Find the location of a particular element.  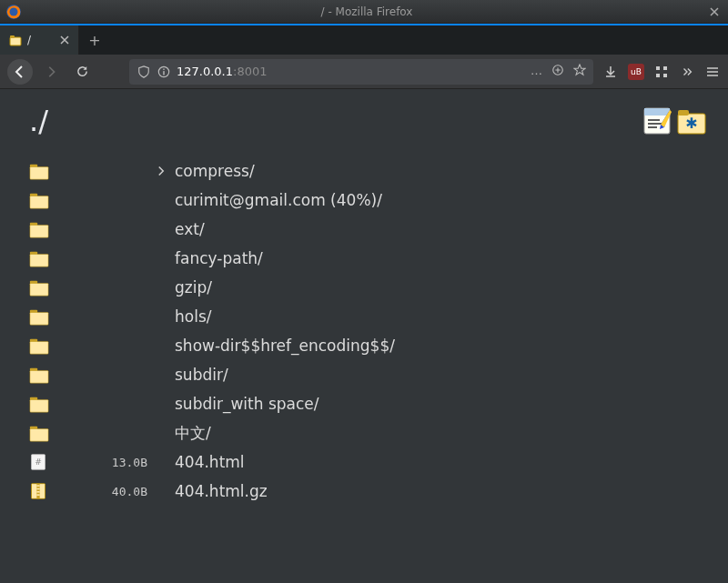

apps-grid-icon is located at coordinates (662, 72).